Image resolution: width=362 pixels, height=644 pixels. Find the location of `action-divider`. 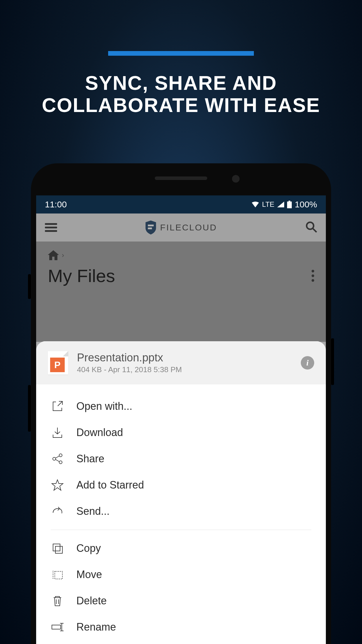

action-divider is located at coordinates (181, 530).